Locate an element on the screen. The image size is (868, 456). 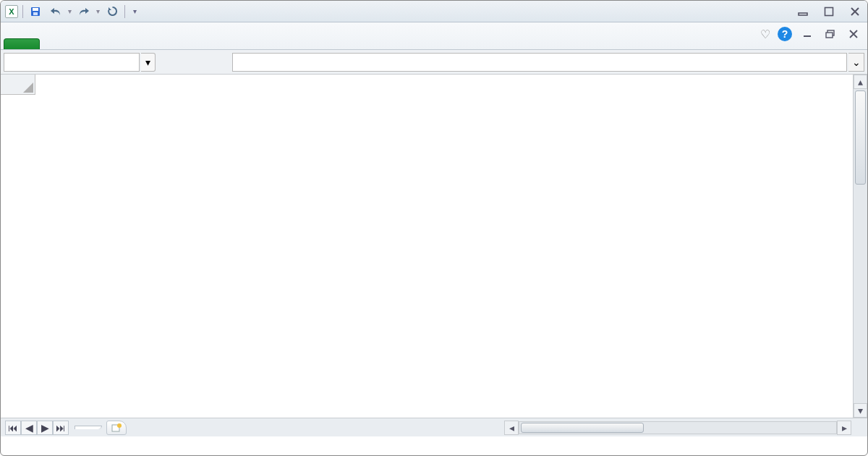
workbook-restore-button is located at coordinates (830, 34).